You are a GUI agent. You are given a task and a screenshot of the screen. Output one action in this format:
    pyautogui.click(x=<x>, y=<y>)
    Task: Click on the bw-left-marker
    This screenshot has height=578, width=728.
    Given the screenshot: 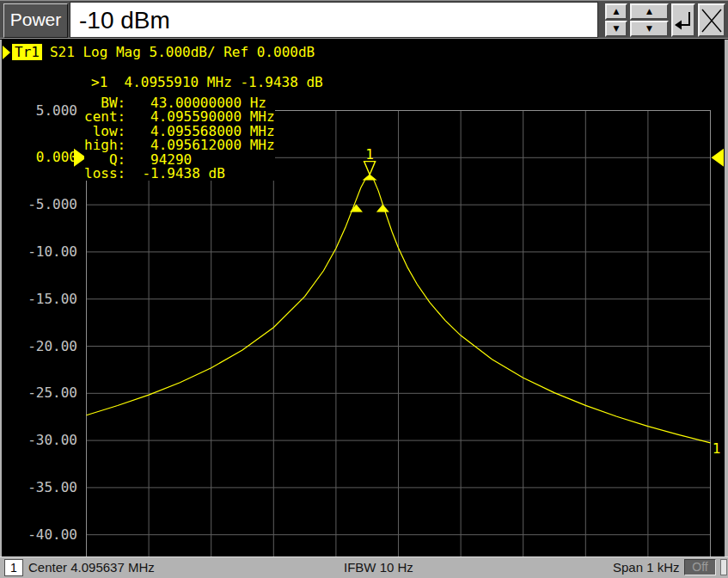 What is the action you would take?
    pyautogui.click(x=356, y=208)
    